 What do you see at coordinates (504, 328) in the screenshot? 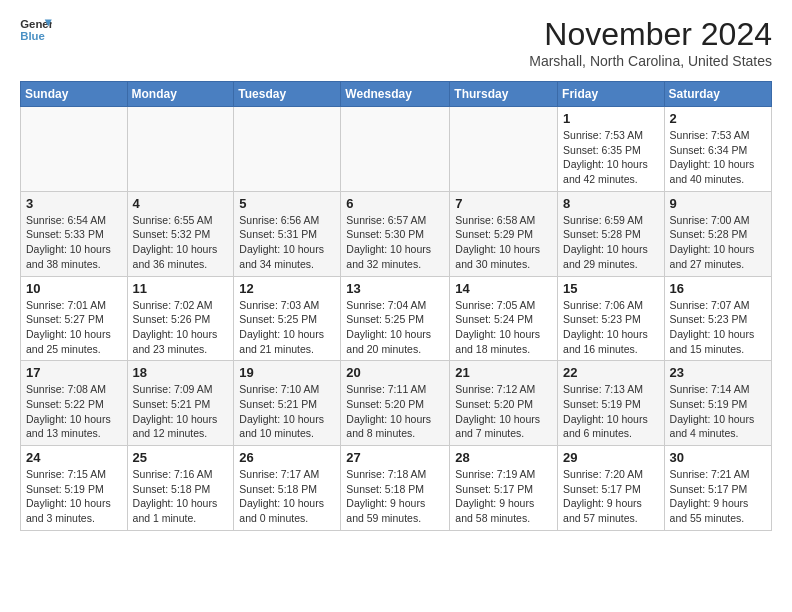
I see `day-detail: Sunrise: 7:05 AM Sunset: 5:24 PM Dayligh…` at bounding box center [504, 328].